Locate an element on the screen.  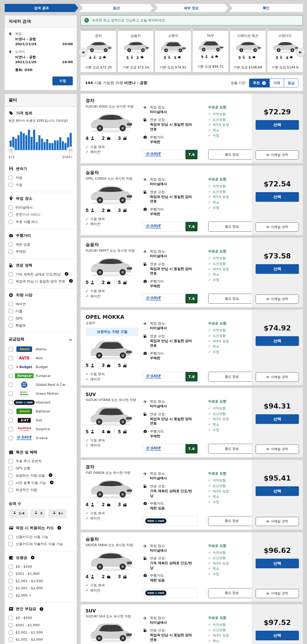
filter-option: 보증하는 차량 모델i is located at coordinates (41, 476).